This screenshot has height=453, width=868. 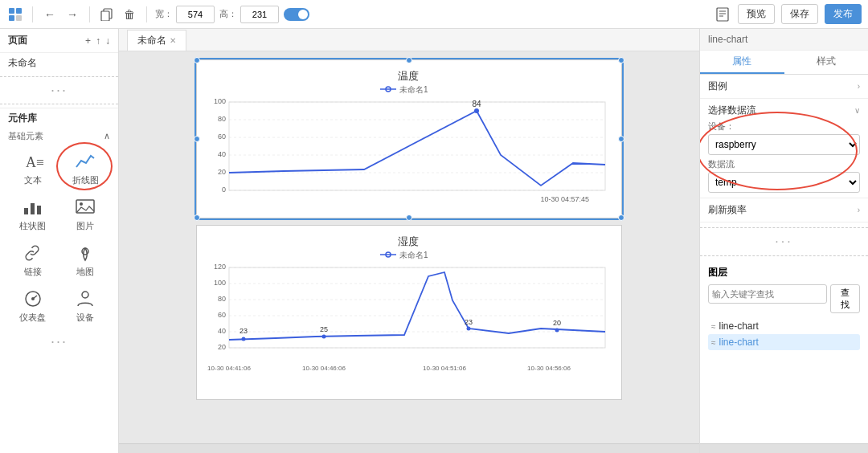 I want to click on component-lib-title: 元件库, so click(x=59, y=118).